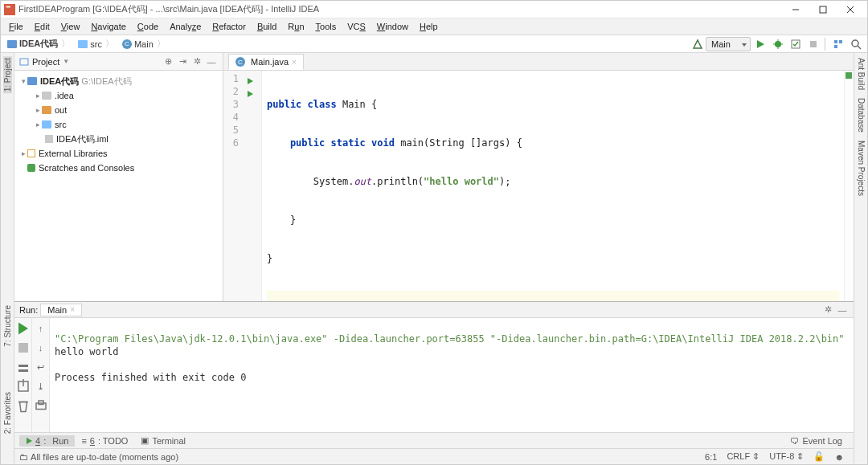  Describe the element at coordinates (839, 457) in the screenshot. I see `hector-icon: ☻` at that location.